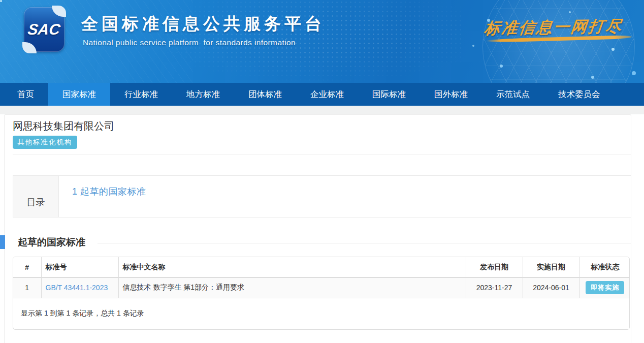  I want to click on toc-label: 目录, so click(36, 196).